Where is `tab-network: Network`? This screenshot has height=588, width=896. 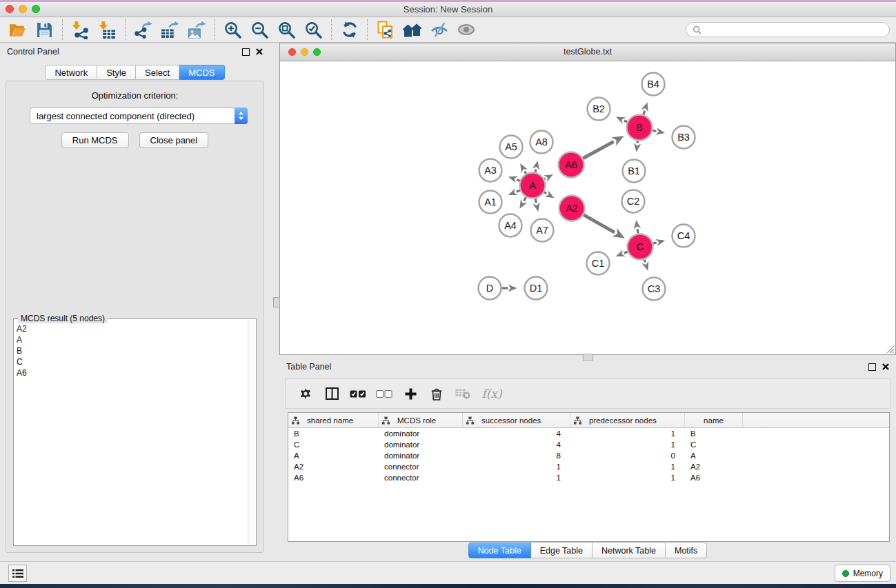
tab-network: Network is located at coordinates (71, 72).